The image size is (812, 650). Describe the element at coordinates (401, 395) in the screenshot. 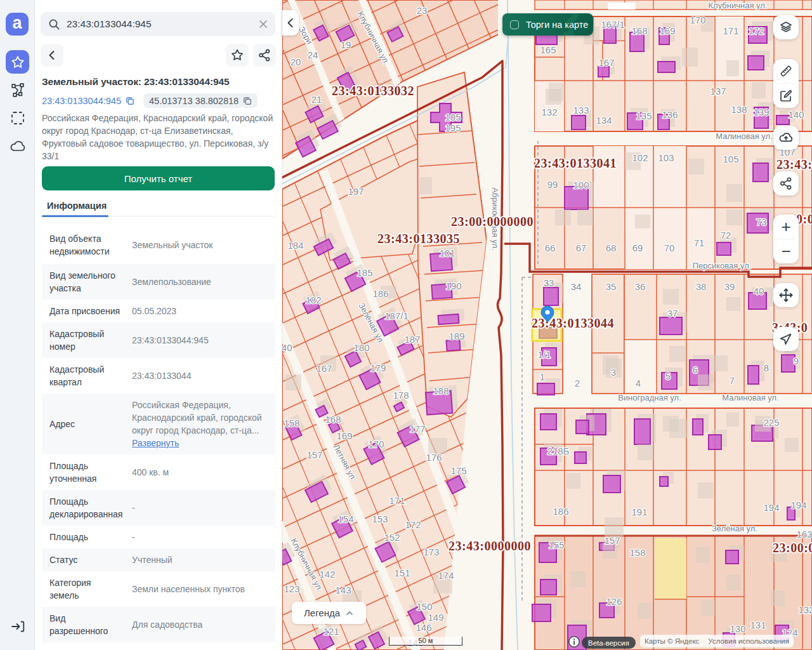

I see `svg-text: 178` at that location.